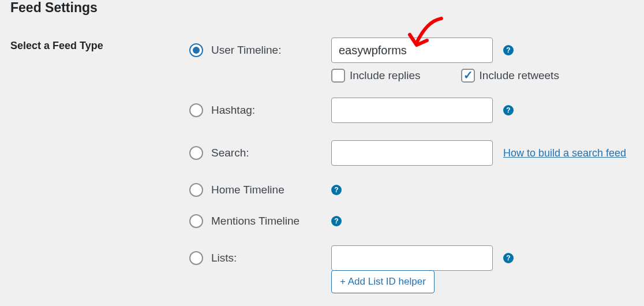 The width and height of the screenshot is (644, 306). Describe the element at coordinates (417, 153) in the screenshot. I see `row-search: Search: How to build a search feed` at that location.